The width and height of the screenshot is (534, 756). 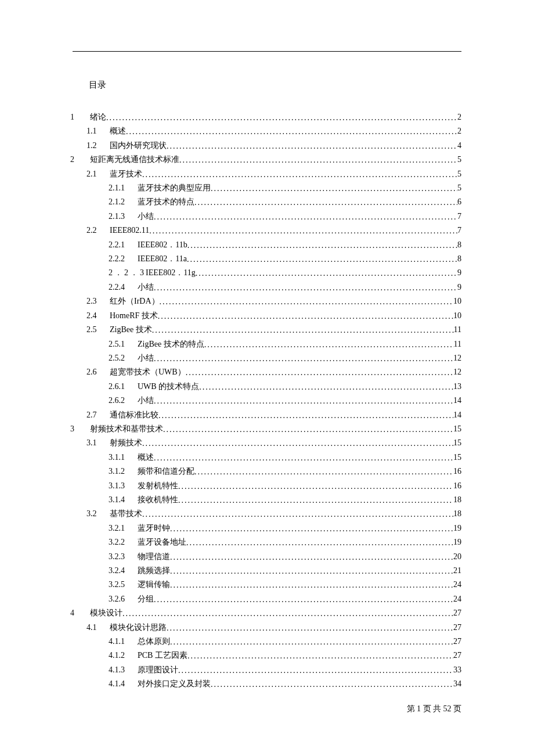 I want to click on toc-entry-number: 4.1, so click(x=95, y=628).